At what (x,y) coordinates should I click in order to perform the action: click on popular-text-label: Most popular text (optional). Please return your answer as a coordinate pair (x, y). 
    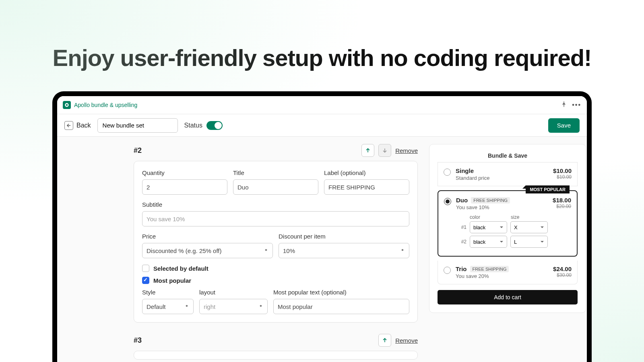
    Looking at the image, I should click on (341, 292).